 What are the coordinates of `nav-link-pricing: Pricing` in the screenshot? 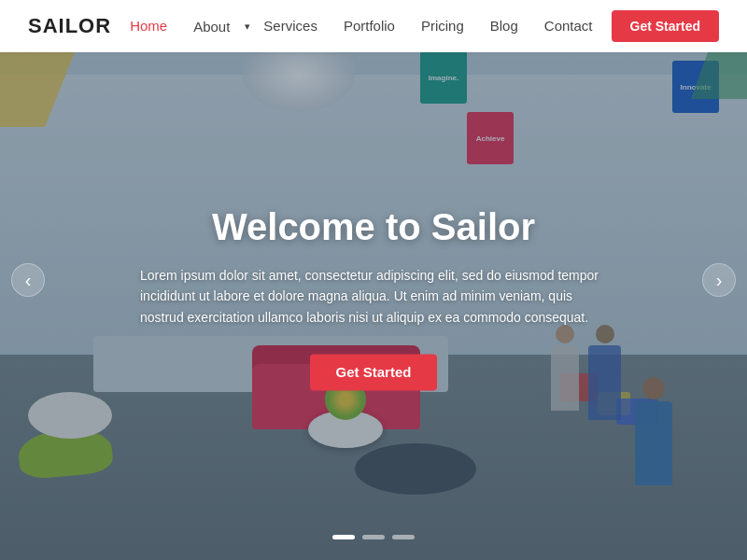 It's located at (443, 26).